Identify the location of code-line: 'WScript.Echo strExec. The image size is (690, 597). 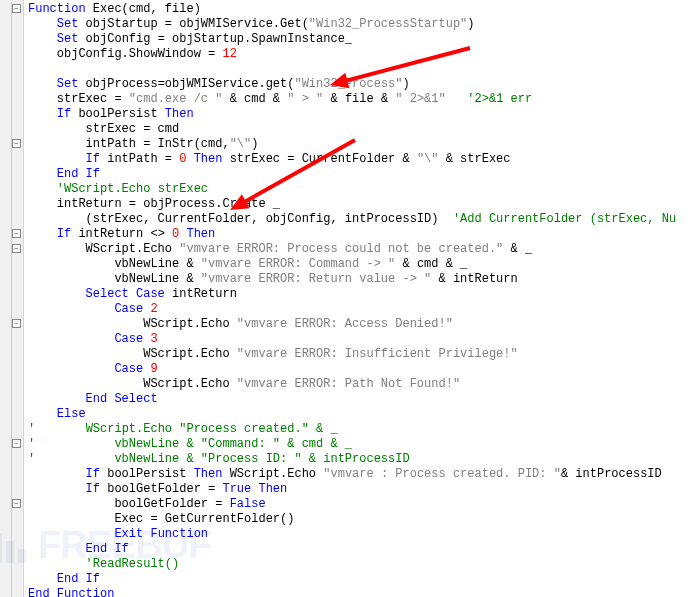
(359, 190).